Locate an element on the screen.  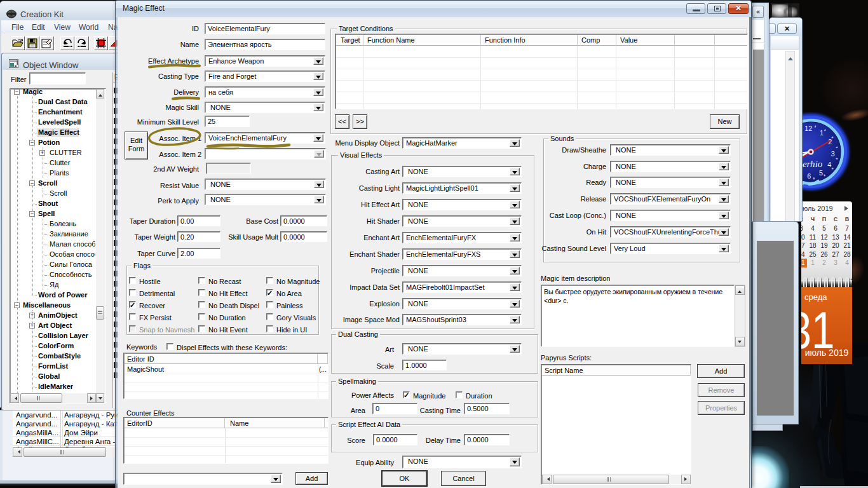
svg-text: 5 is located at coordinates (821, 173).